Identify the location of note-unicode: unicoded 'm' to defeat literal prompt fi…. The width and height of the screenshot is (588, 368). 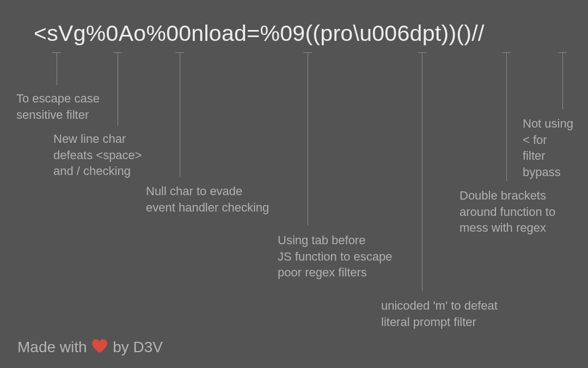
(439, 314).